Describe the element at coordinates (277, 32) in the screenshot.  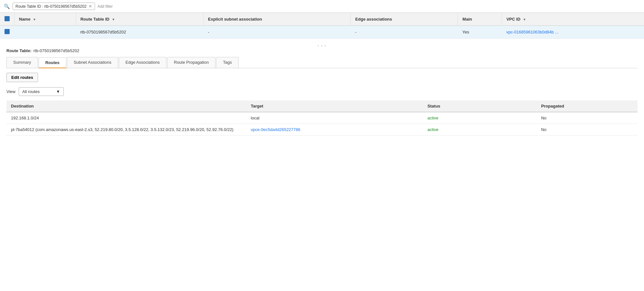
I see `row-explicit-subnet: -` at that location.